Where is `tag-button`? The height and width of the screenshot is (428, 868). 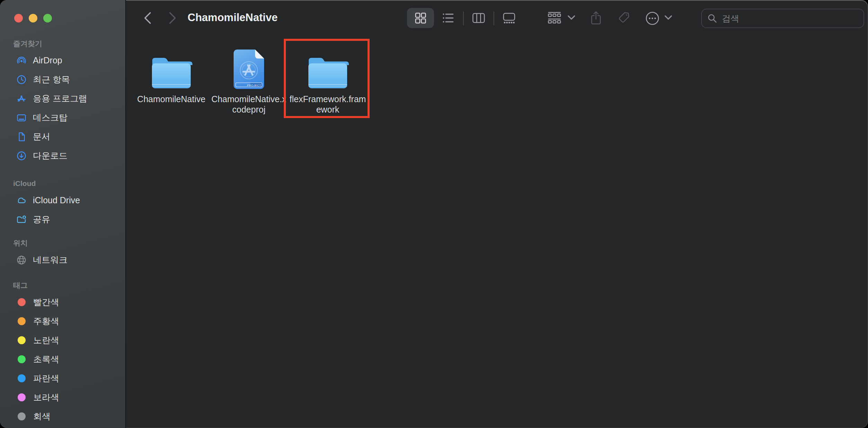
tag-button is located at coordinates (624, 18).